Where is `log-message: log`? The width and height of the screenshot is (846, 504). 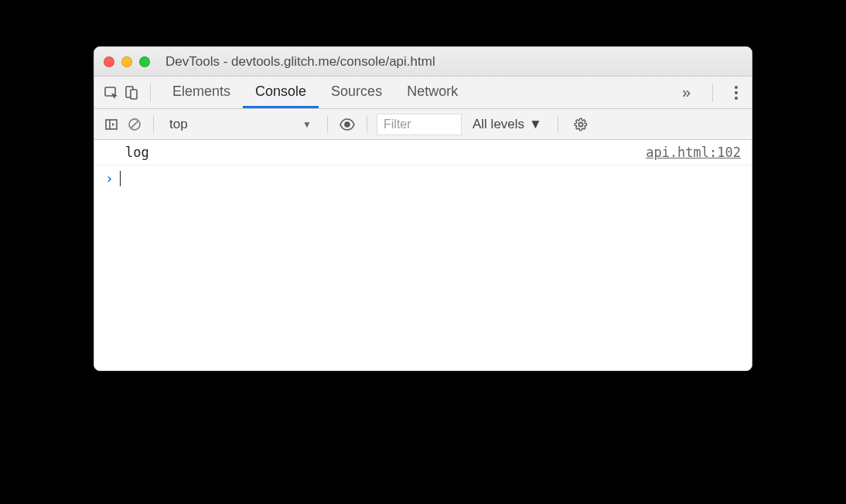 log-message: log is located at coordinates (138, 152).